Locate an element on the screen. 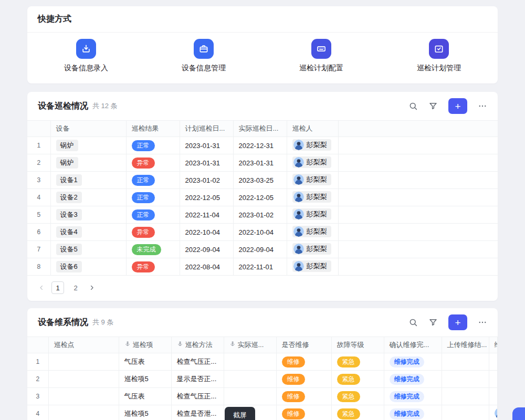  column-header: 巡检点 is located at coordinates (83, 345).